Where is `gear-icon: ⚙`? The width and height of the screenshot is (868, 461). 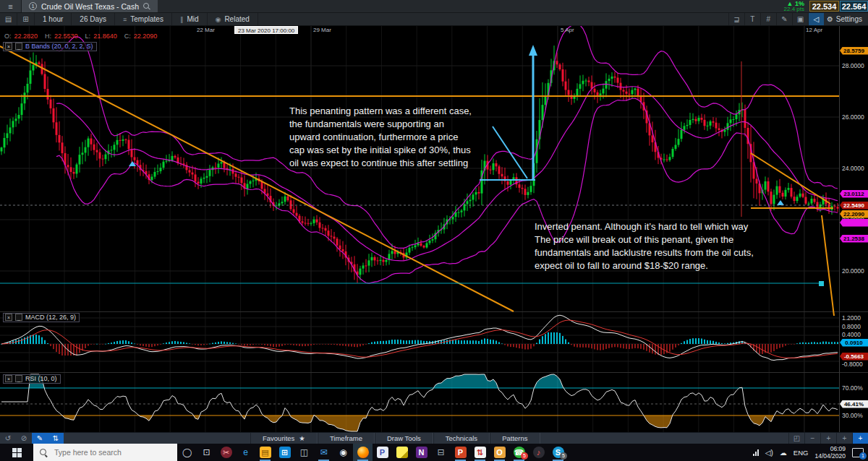
gear-icon: ⚙ is located at coordinates (830, 19).